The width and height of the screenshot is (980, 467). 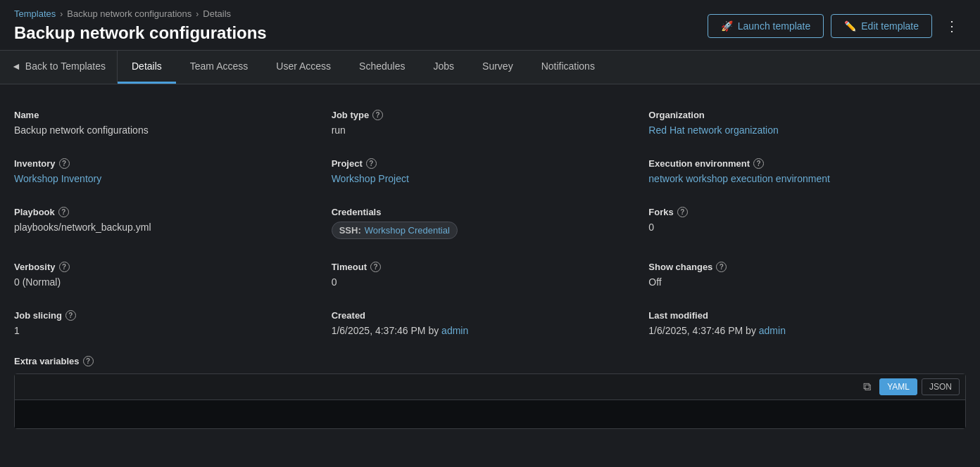 I want to click on execution-env-link: network workshop execution environment, so click(x=739, y=179).